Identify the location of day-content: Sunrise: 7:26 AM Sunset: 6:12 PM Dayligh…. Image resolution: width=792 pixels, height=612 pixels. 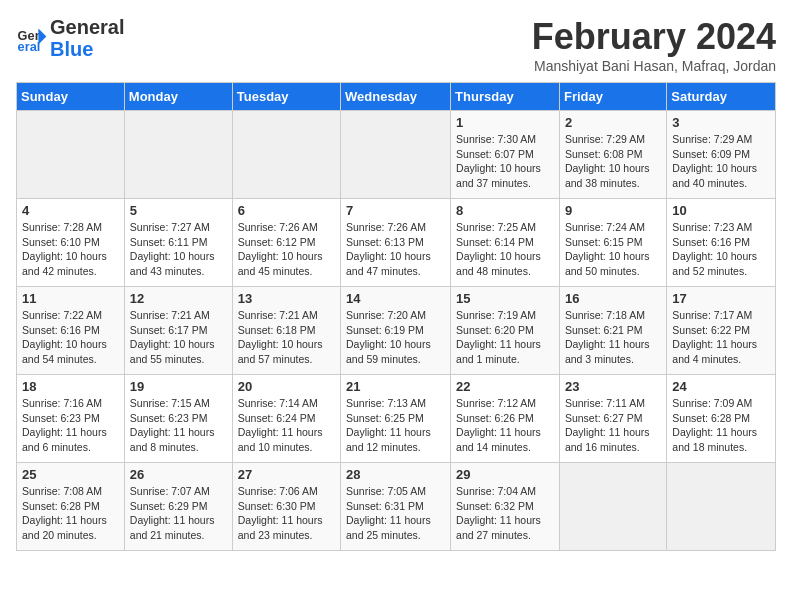
(286, 250).